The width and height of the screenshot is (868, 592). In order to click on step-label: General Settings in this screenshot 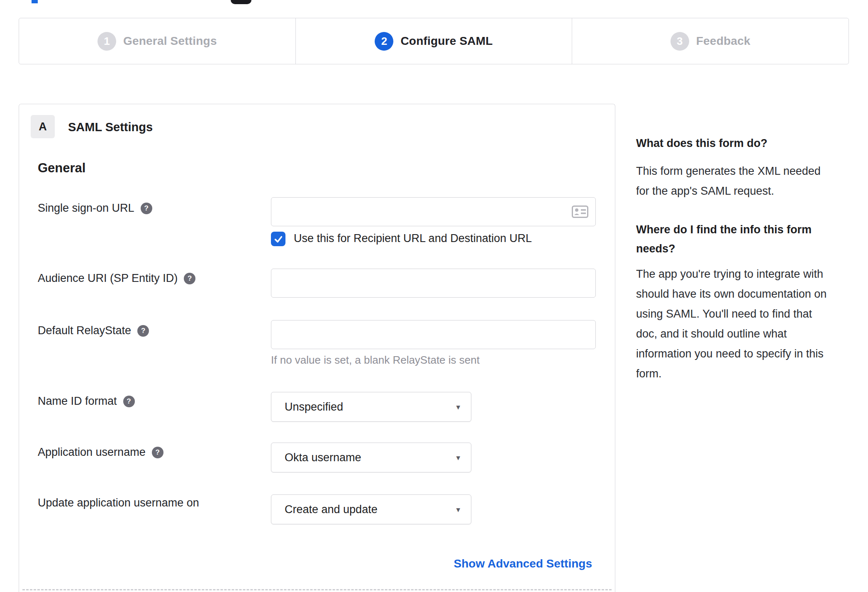, I will do `click(170, 41)`.